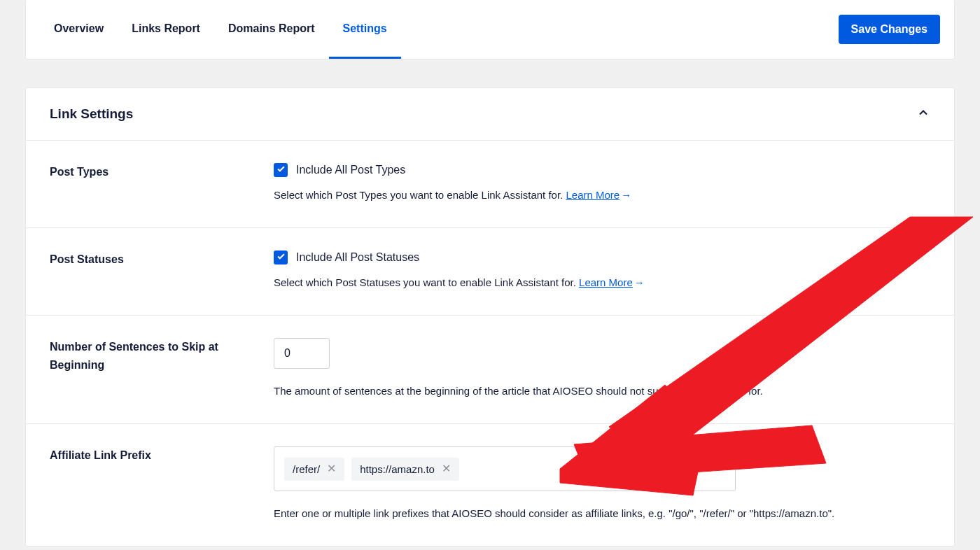  I want to click on tab-overview: Overview, so click(78, 29).